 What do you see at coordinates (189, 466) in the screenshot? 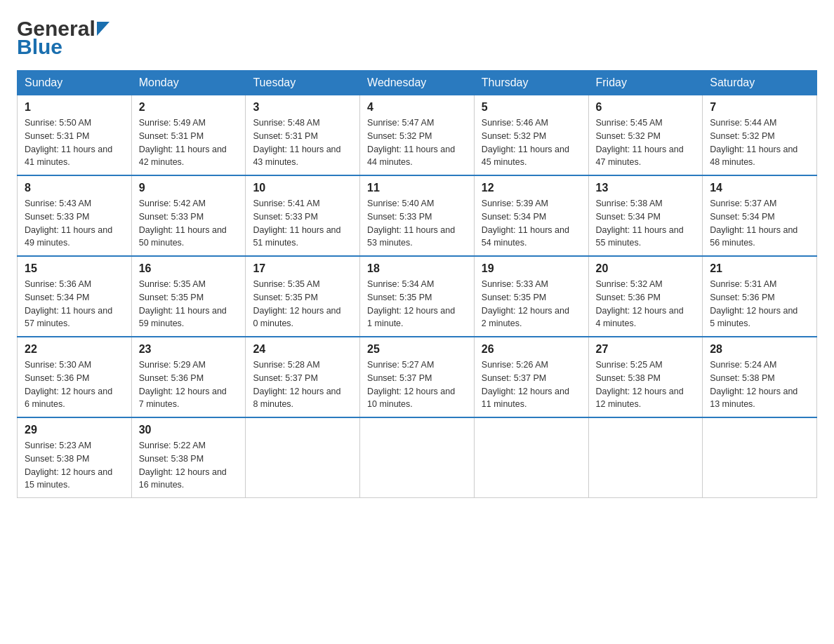
I see `day-info: Sunrise: 5:22 AMSunset: 5:38 PMDaylight:…` at bounding box center [189, 466].